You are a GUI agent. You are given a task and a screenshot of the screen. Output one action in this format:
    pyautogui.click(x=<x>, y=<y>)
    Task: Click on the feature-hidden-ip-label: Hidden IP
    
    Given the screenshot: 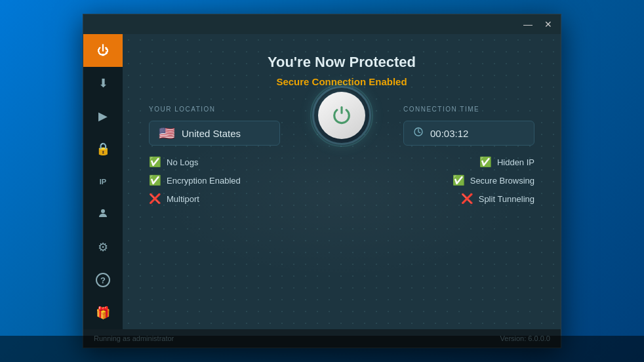 What is the action you would take?
    pyautogui.click(x=515, y=163)
    